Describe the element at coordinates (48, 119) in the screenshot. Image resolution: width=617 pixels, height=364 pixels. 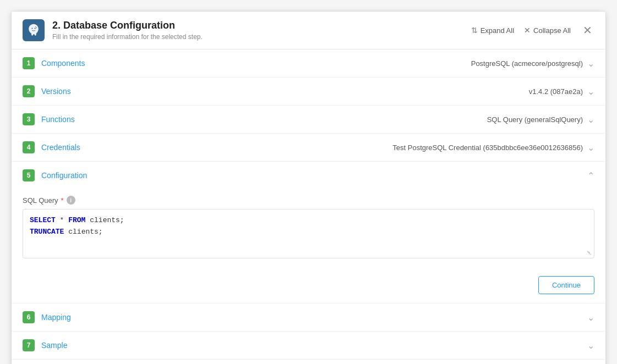
I see `section-left-3: 3 Functions` at that location.